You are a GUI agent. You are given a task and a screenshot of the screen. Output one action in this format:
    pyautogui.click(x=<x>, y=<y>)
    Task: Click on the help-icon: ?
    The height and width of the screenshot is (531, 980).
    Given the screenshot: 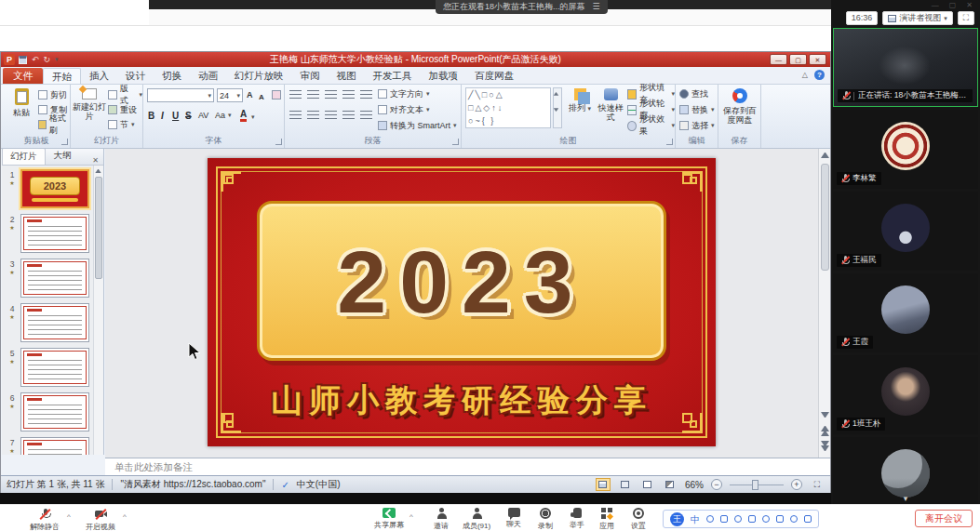 What is the action you would take?
    pyautogui.click(x=819, y=74)
    